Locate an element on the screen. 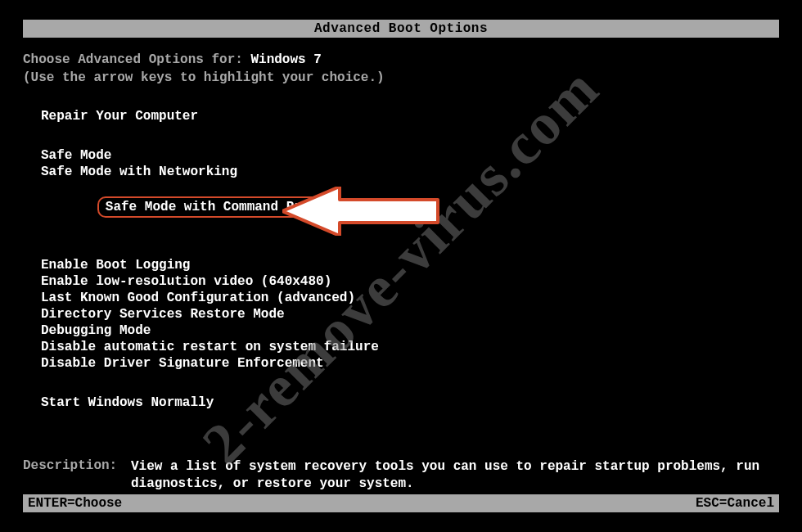 The width and height of the screenshot is (802, 532). group-normal: Start Windows Normally is located at coordinates (410, 403).